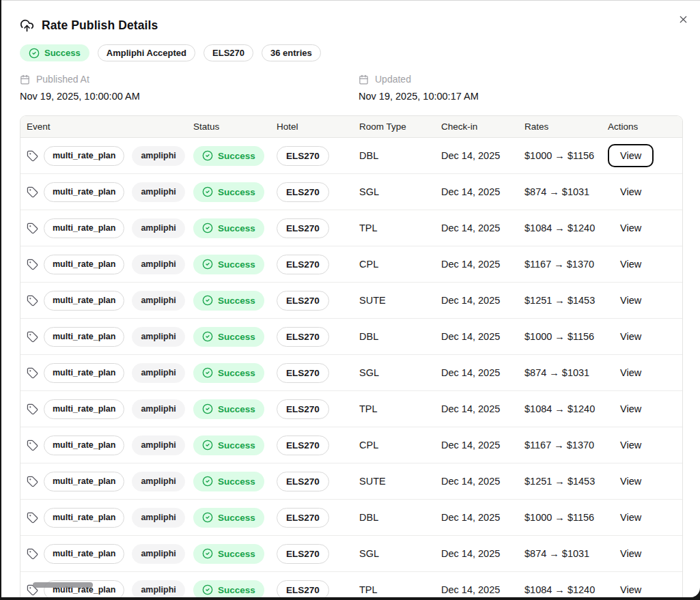  Describe the element at coordinates (477, 127) in the screenshot. I see `column-header-check-in: Check-in` at that location.